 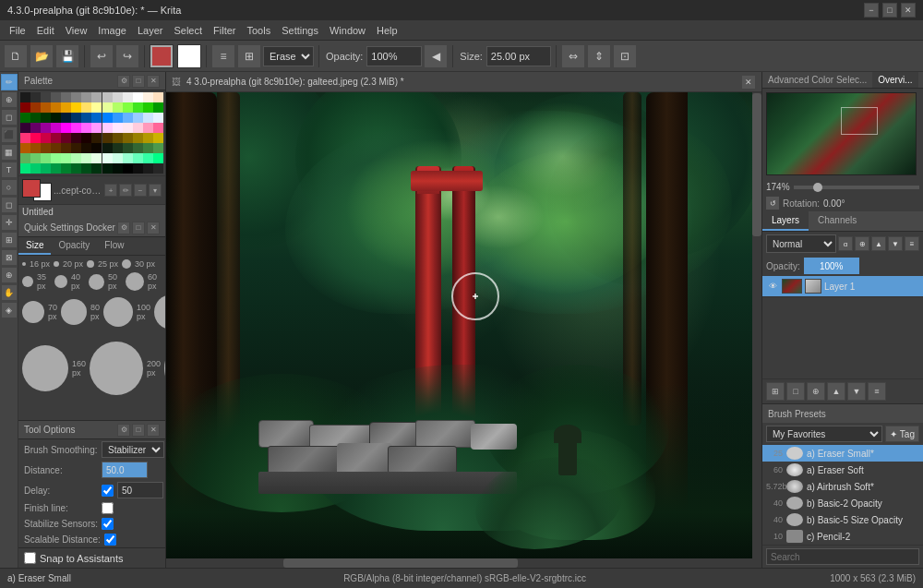 I want to click on menu-item-view: View, so click(x=77, y=30).